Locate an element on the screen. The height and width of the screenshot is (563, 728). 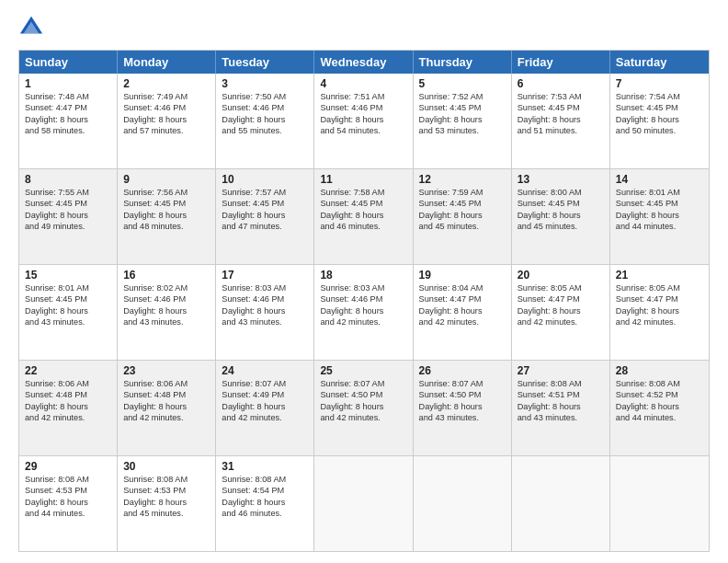
cell-text: Sunrise: 8:07 AMSunset: 4:49 PMDaylight:… is located at coordinates (254, 401).